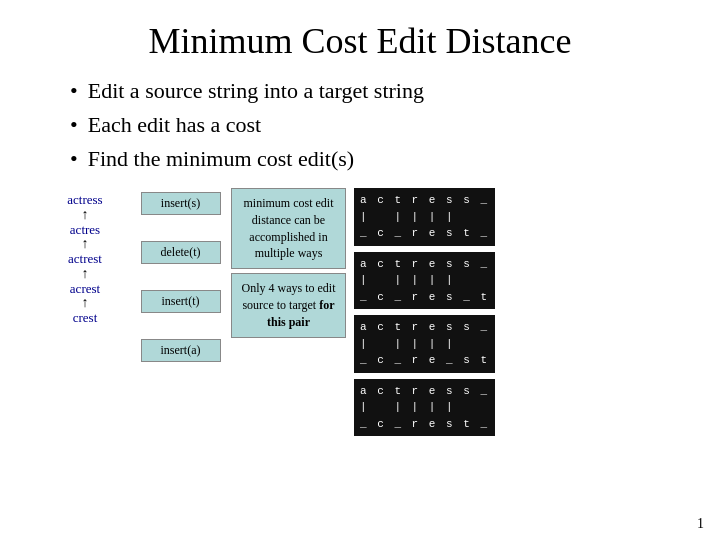 Image resolution: width=720 pixels, height=540 pixels. I want to click on alignment-4: a c t r e s s _ | | | | | _ c _ r e s t …, so click(424, 408).